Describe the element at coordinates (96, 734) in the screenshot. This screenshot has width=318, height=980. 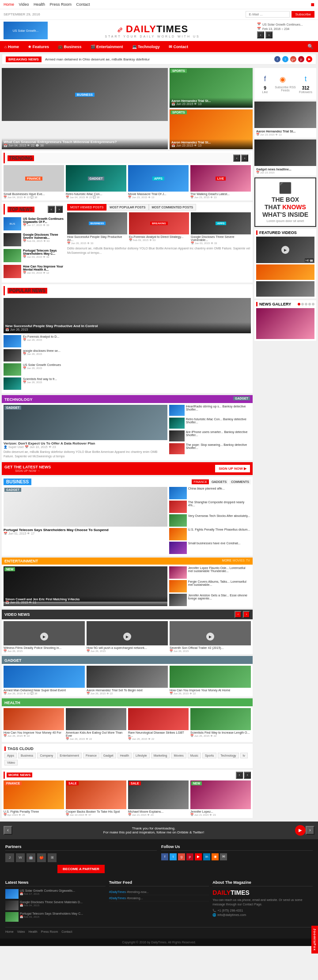
I see `health-title-2: American Kids Are Eating Out More Than E…` at that location.